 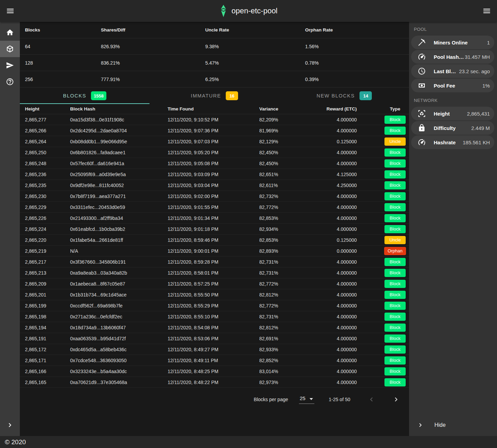 What do you see at coordinates (213, 262) in the screenshot?
I see `cell-time-found: 12/11/2020, 8:59:28 PM` at bounding box center [213, 262].